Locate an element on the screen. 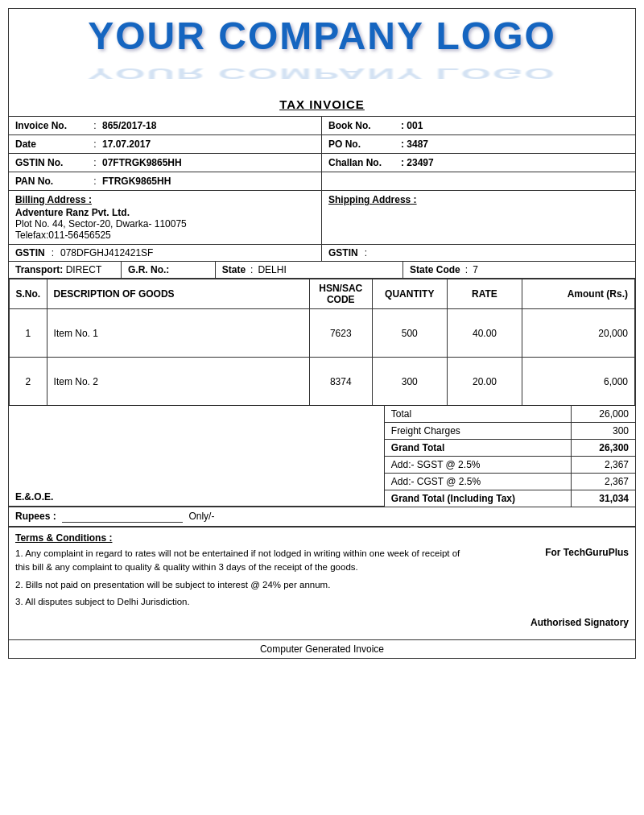  th-rate: RATE is located at coordinates (485, 295).